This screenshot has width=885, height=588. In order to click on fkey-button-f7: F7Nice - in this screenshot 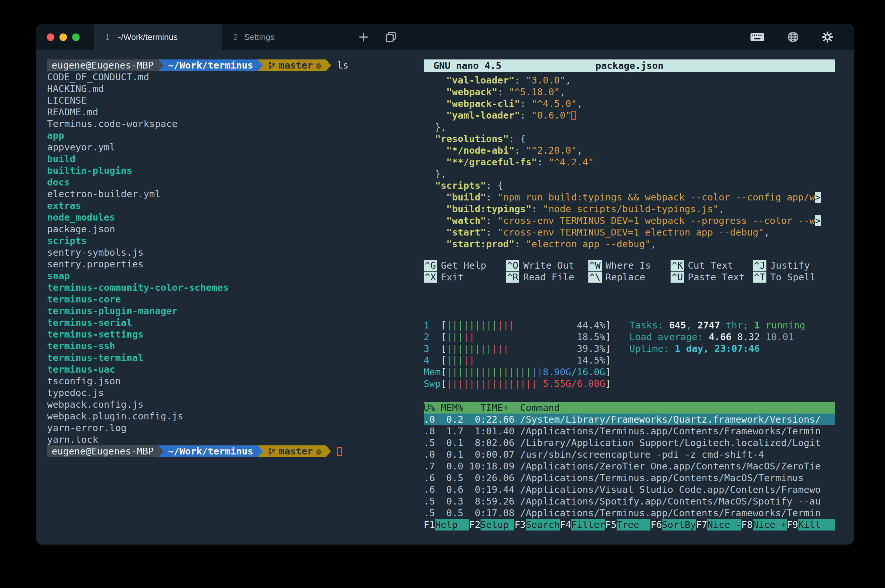, I will do `click(718, 525)`.